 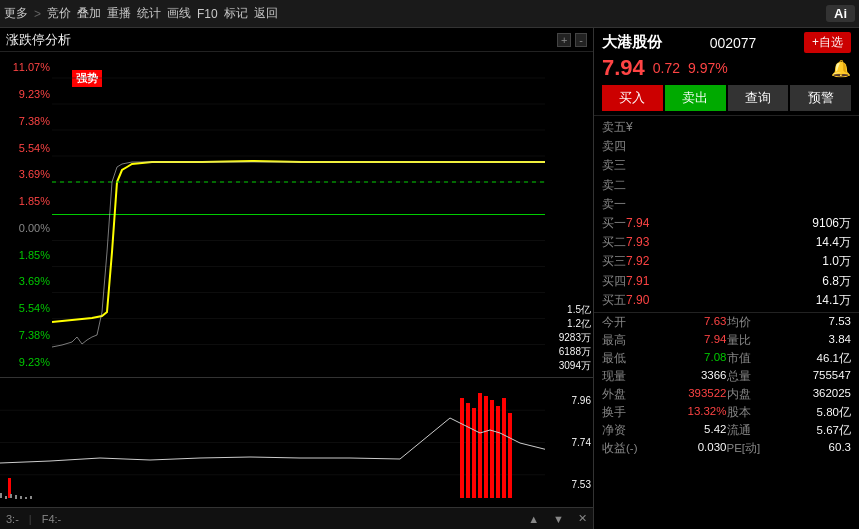 I want to click on stat-val-liutong: 5.67亿, so click(x=820, y=430).